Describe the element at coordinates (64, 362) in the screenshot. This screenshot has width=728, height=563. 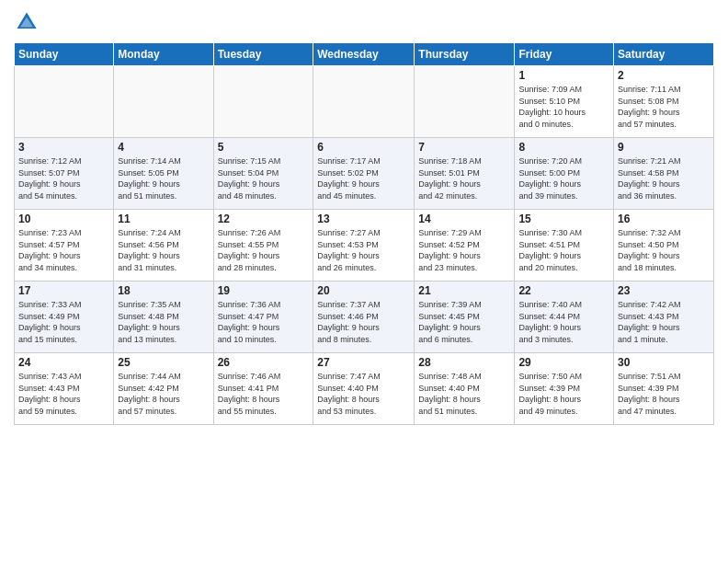
I see `day-number: 24` at that location.